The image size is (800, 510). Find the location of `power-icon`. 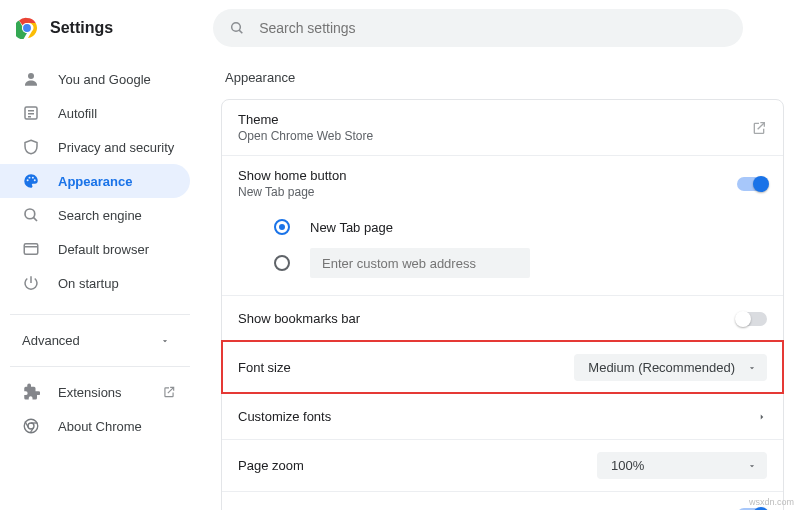

power-icon is located at coordinates (31, 283).